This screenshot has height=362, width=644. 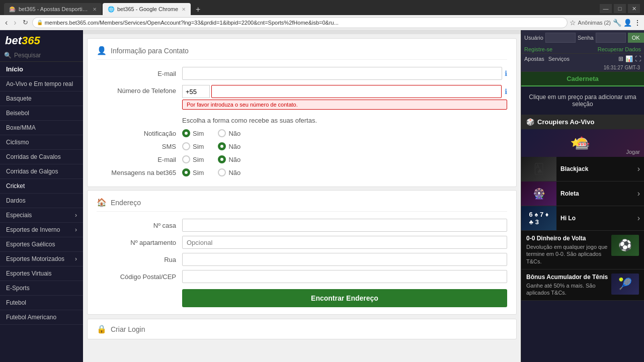 What do you see at coordinates (342, 73) in the screenshot?
I see `email-input` at bounding box center [342, 73].